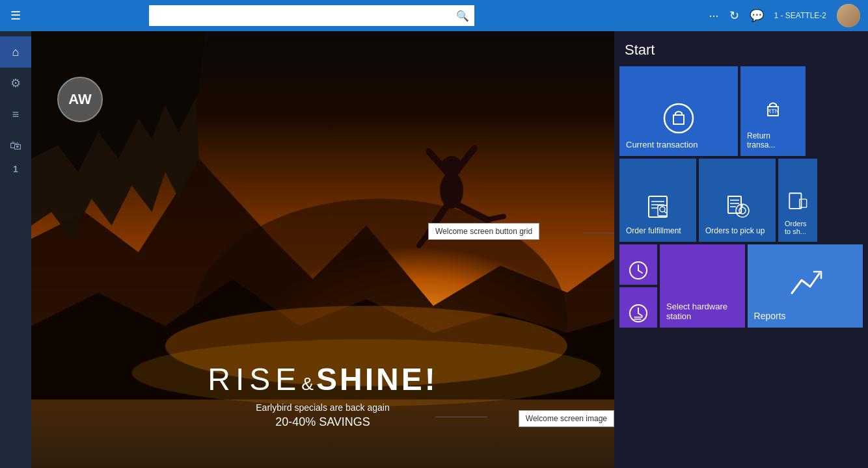 The height and width of the screenshot is (468, 868). What do you see at coordinates (308, 384) in the screenshot?
I see `headline-amp: &` at bounding box center [308, 384].